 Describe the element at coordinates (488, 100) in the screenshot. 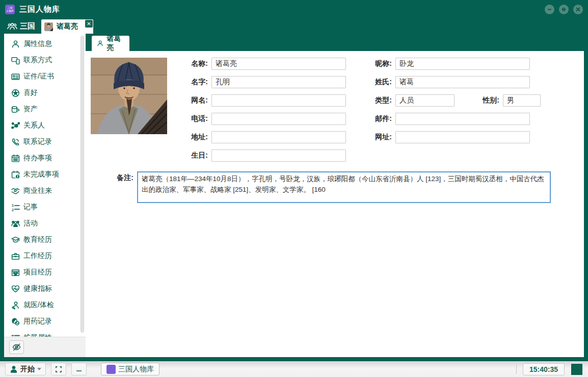

I see `gender-label: 性别:` at that location.